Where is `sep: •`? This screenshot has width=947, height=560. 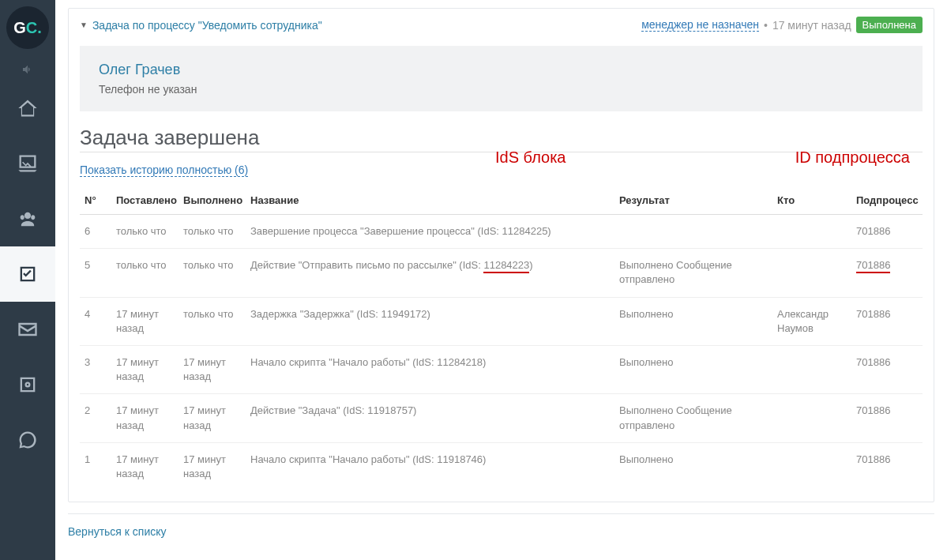
sep: • is located at coordinates (766, 25).